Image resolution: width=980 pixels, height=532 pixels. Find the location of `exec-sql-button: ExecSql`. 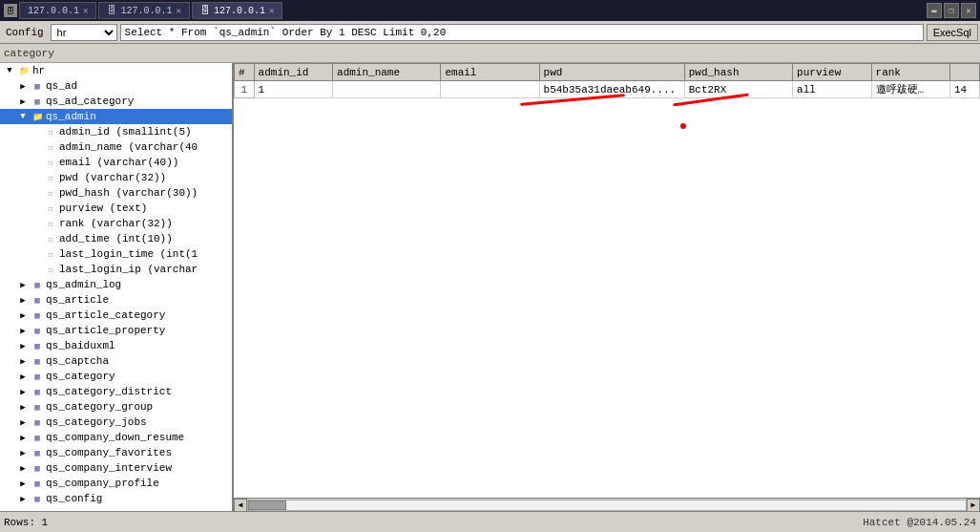

exec-sql-button: ExecSql is located at coordinates (952, 32).